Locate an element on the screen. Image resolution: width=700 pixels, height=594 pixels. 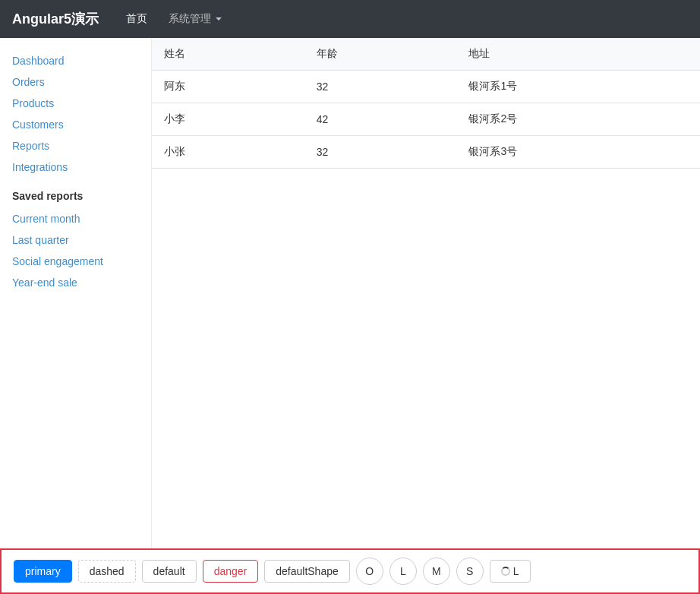
nav-sys-menu-label: 系统管理 is located at coordinates (190, 19).